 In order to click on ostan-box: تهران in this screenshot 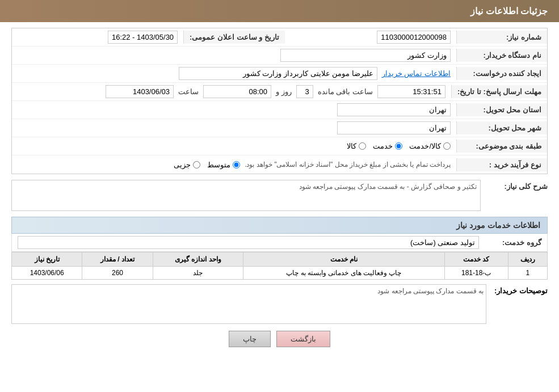, I will do `click(394, 110)`.